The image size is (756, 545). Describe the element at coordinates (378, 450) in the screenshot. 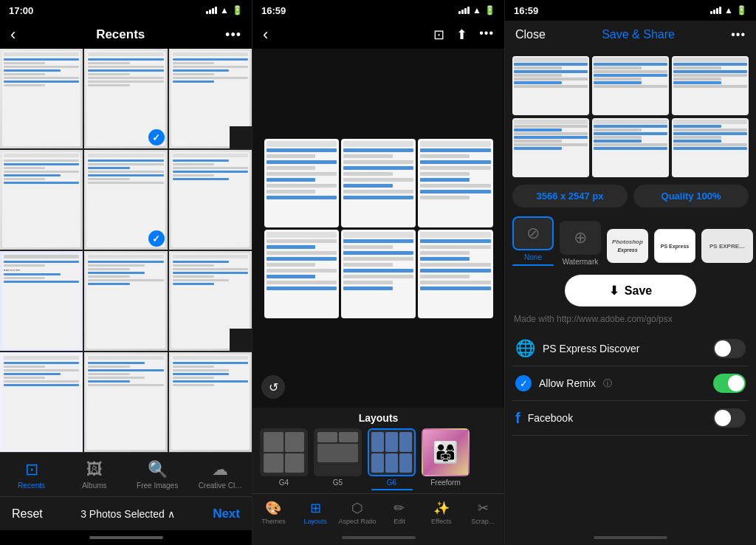

I see `layouts-section: Layouts G4` at that location.